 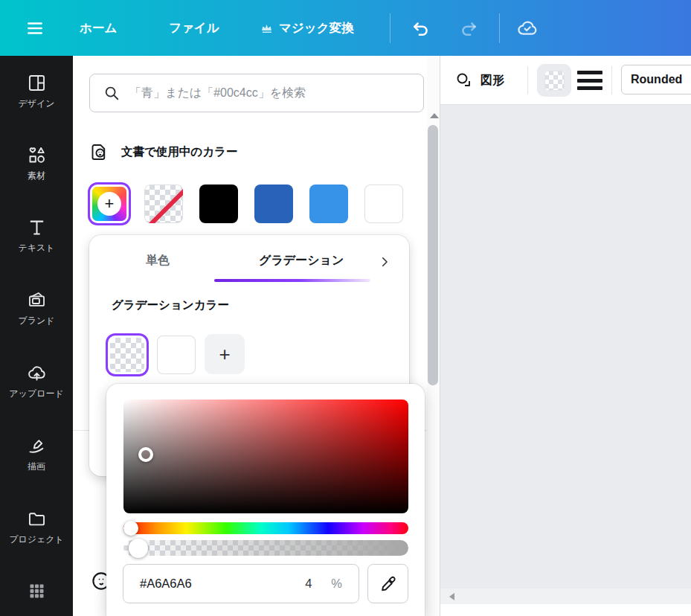 I want to click on canvas-horizontal-scrollbar, so click(x=565, y=597).